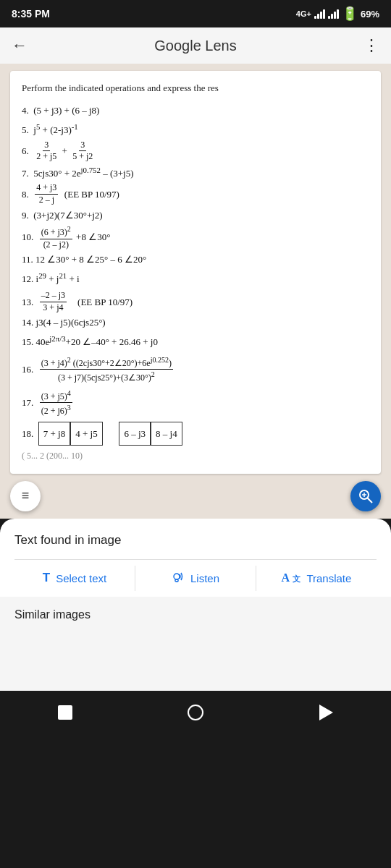 This screenshot has height=868, width=391. What do you see at coordinates (196, 237) in the screenshot?
I see `problem-10: 10. (6 + j3)2 (2 – j2) +8 ∠30°` at bounding box center [196, 237].